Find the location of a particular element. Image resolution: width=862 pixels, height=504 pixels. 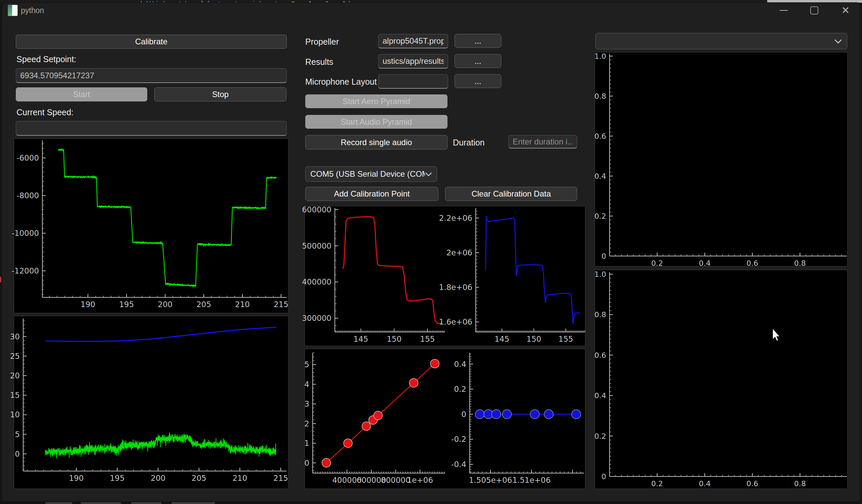

svg-text: 30 is located at coordinates (15, 336).